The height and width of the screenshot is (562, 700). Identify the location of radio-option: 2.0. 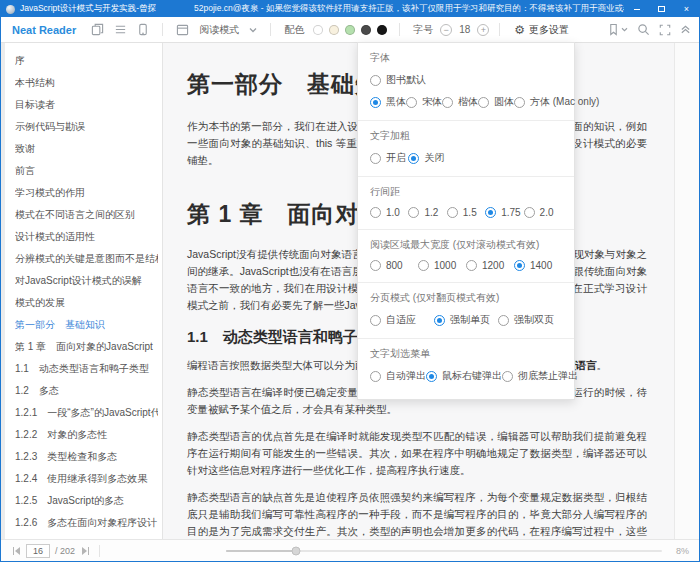
(543, 212).